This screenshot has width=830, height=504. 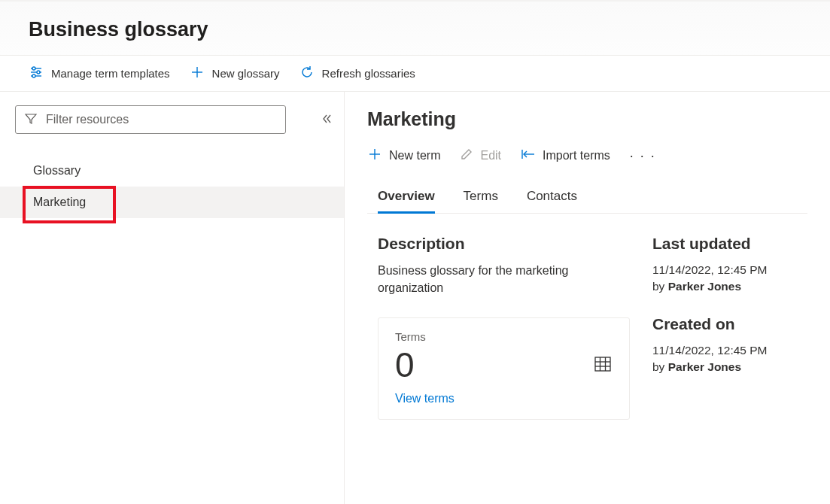 What do you see at coordinates (643, 156) in the screenshot?
I see `more-actions-button: · · ·` at bounding box center [643, 156].